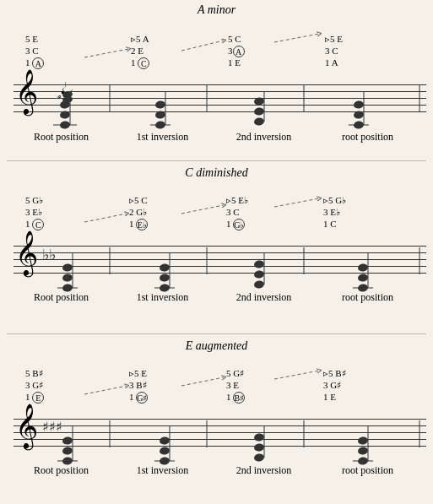  What do you see at coordinates (263, 471) in the screenshot?
I see `label-3-second: 2nd inversion` at bounding box center [263, 471].